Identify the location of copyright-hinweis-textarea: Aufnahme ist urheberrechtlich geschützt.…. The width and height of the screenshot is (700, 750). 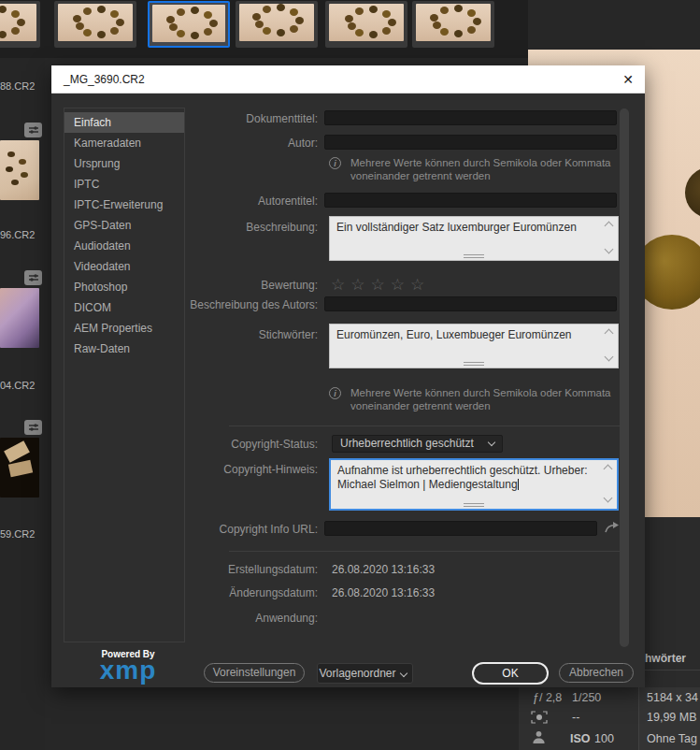
(474, 484).